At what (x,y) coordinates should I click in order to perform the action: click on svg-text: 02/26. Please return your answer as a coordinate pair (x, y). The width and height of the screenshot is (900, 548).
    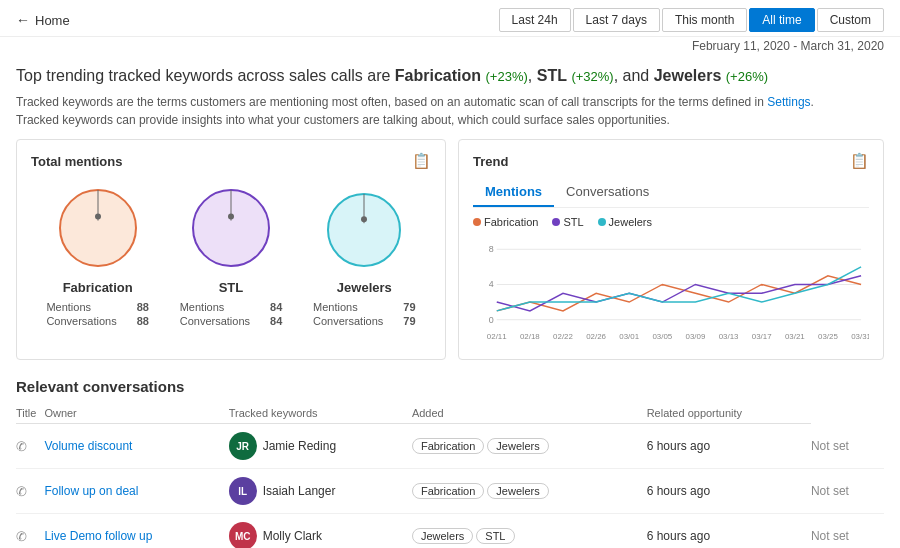
    Looking at the image, I should click on (596, 338).